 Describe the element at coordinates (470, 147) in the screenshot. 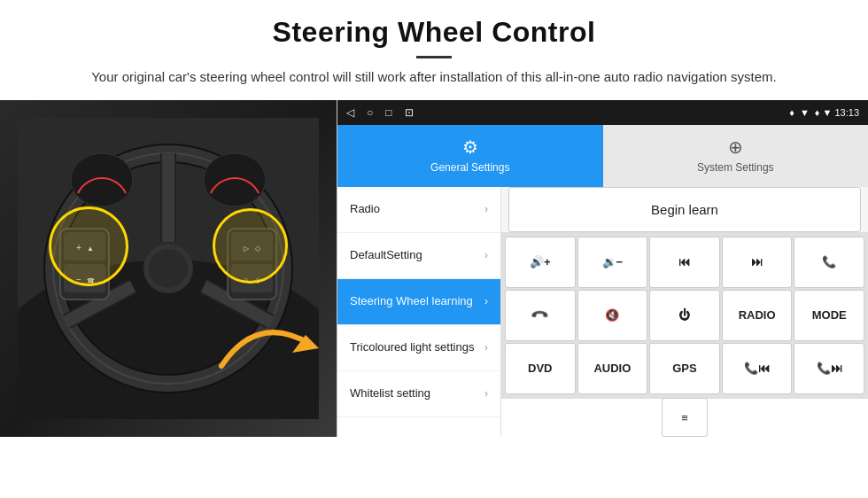

I see `general-settings-icon: ⚙` at that location.